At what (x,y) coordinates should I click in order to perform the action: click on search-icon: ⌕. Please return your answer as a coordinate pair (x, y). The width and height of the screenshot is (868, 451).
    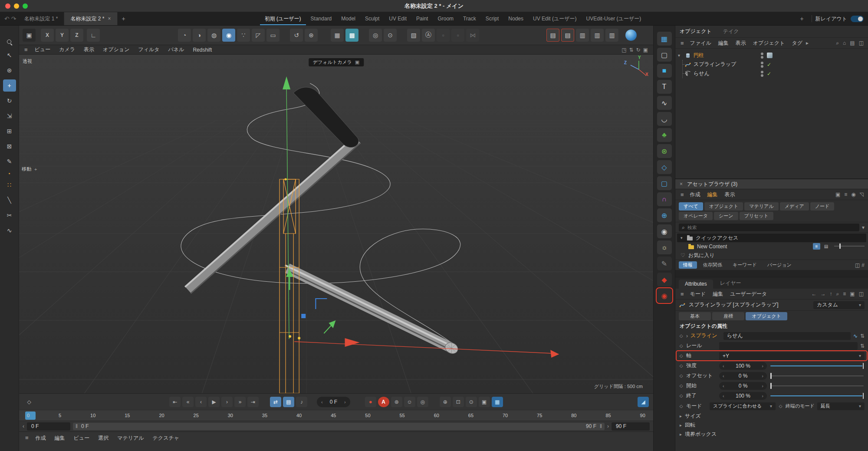
    Looking at the image, I should click on (838, 43).